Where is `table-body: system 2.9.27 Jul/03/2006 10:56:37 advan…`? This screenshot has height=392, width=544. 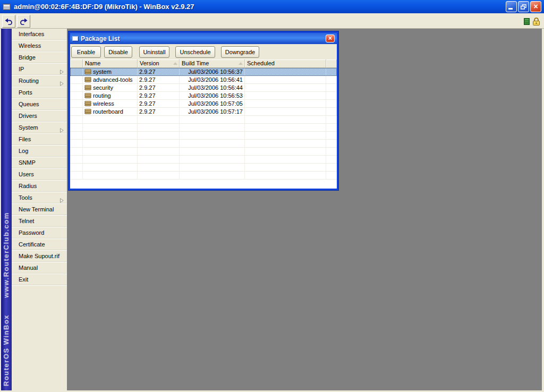 table-body: system 2.9.27 Jul/03/2006 10:56:37 advan… is located at coordinates (203, 92).